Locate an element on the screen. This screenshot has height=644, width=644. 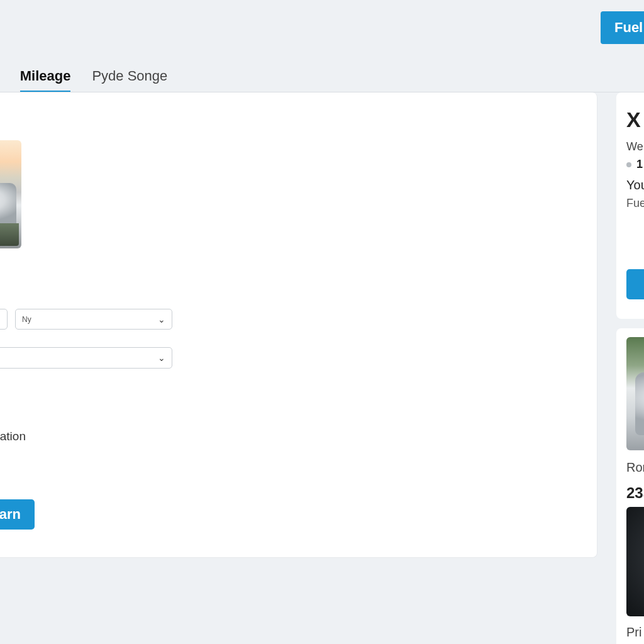
tab-bar: gues Mileage Pyde Songe is located at coordinates (84, 80).